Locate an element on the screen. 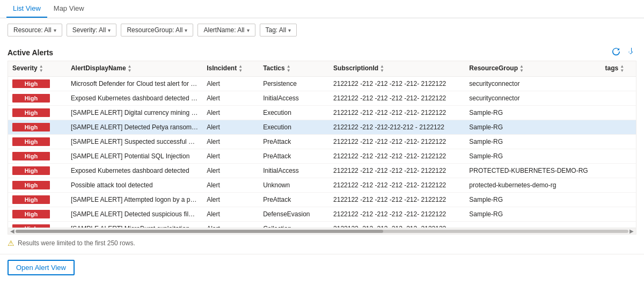 The image size is (644, 285). filter-severity: Severity: All▾ is located at coordinates (92, 30).